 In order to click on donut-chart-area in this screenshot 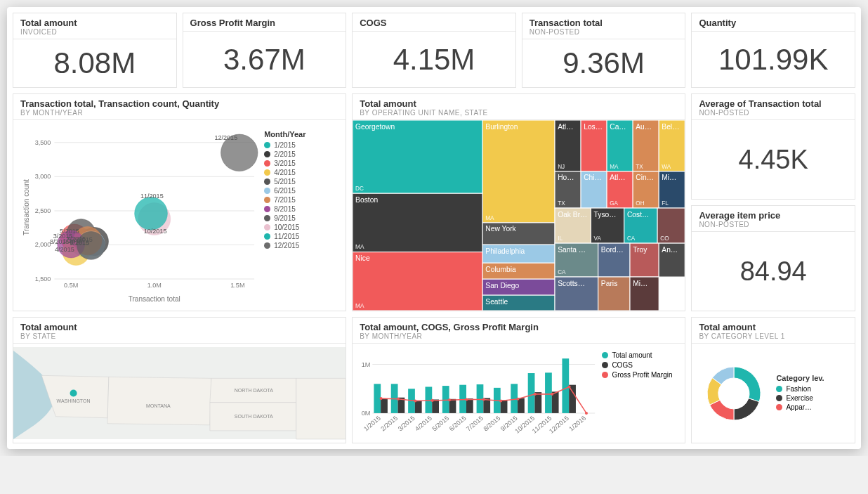, I will do `click(734, 394)`.